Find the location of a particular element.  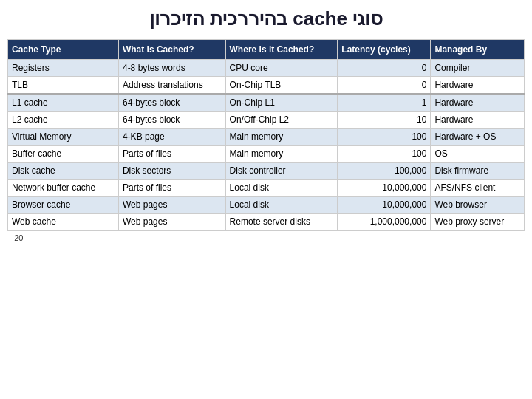

table-cell: Disk controller is located at coordinates (282, 171).